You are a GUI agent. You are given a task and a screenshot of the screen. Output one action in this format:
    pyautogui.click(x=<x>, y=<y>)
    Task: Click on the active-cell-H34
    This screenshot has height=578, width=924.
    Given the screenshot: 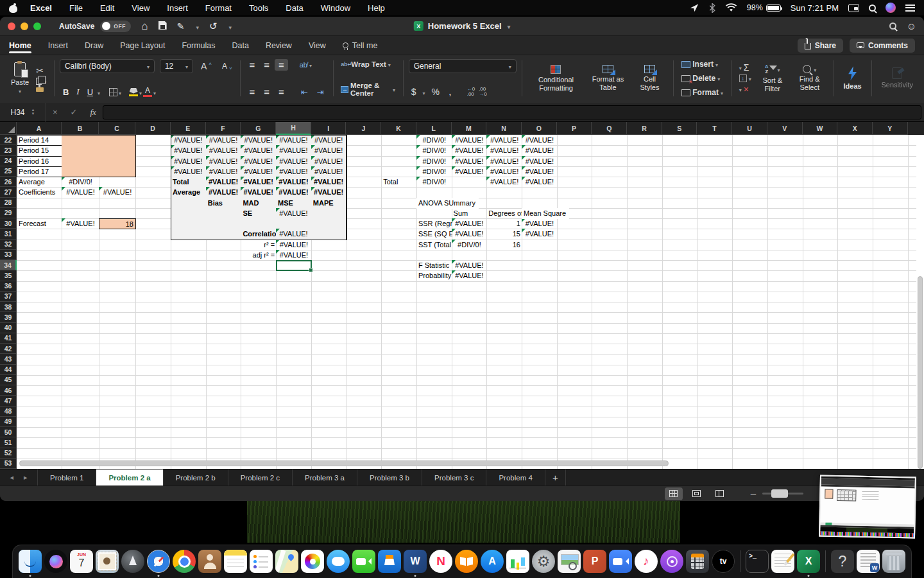 What is the action you would take?
    pyautogui.click(x=294, y=266)
    